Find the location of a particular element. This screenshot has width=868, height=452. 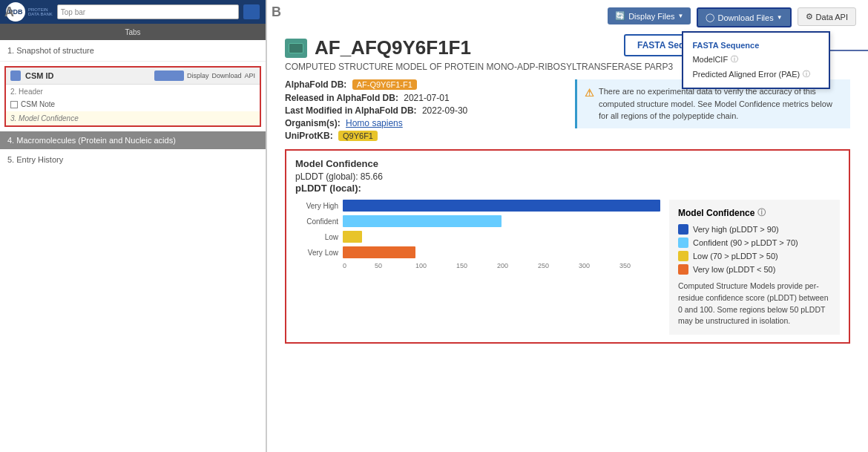

legend-item-confident: Confident (90 > pLDDT > 70) is located at coordinates (754, 243).